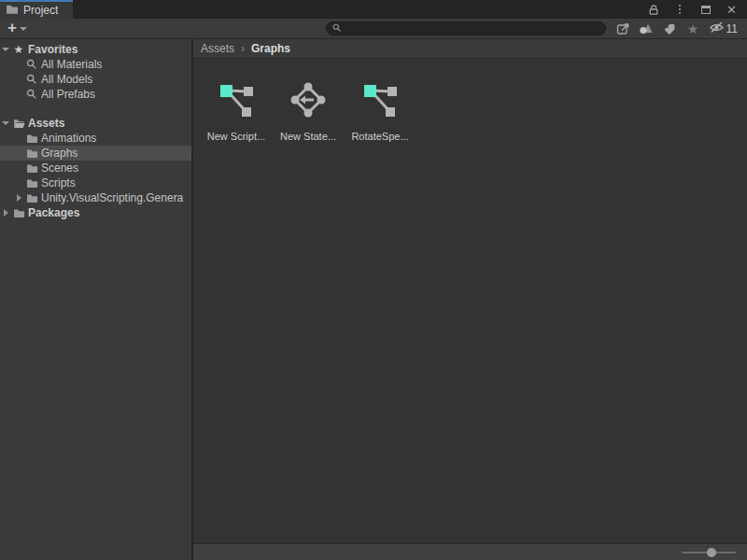 Image resolution: width=747 pixels, height=560 pixels. I want to click on sidebar-item-scripts: Scripts, so click(95, 183).